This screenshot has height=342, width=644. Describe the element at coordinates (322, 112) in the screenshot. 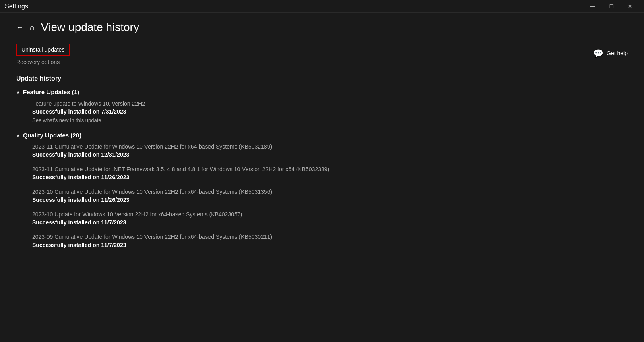

I see `feature-update-item-0: Feature update to Windows 10, version 22…` at that location.